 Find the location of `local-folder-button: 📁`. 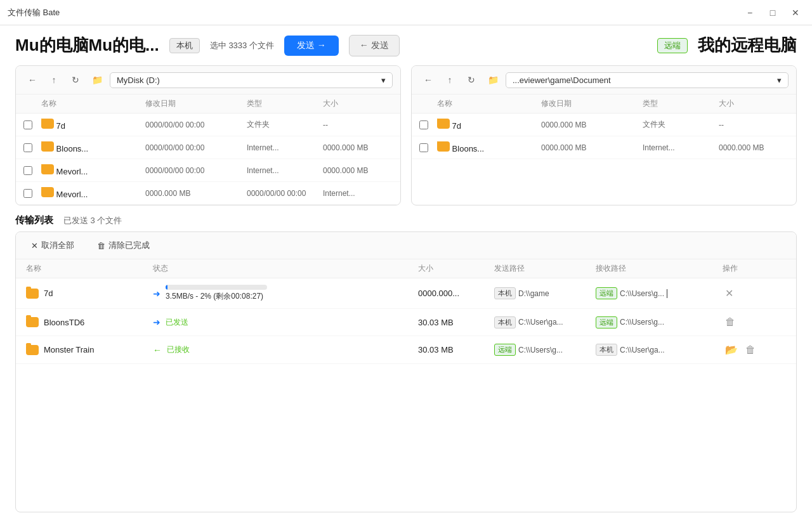

local-folder-button: 📁 is located at coordinates (97, 80).